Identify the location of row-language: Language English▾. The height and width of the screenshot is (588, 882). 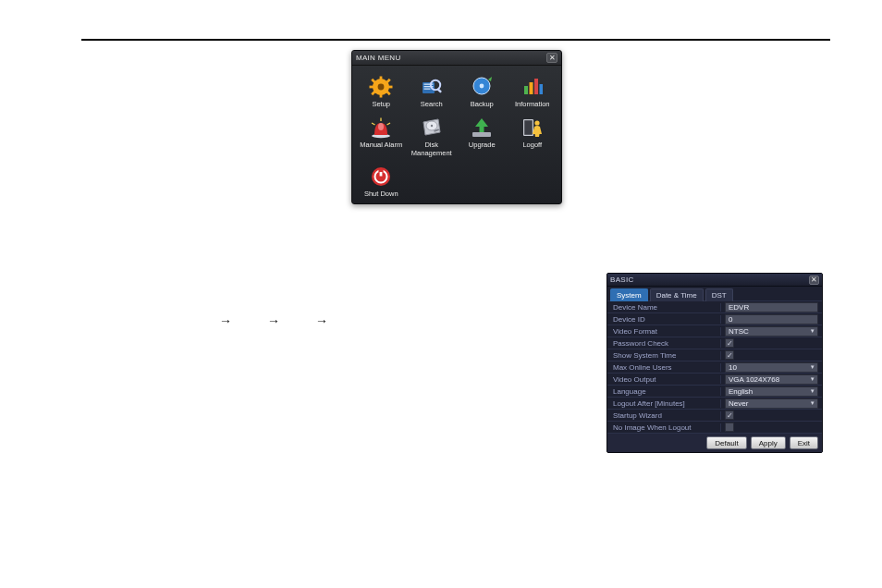
(715, 392).